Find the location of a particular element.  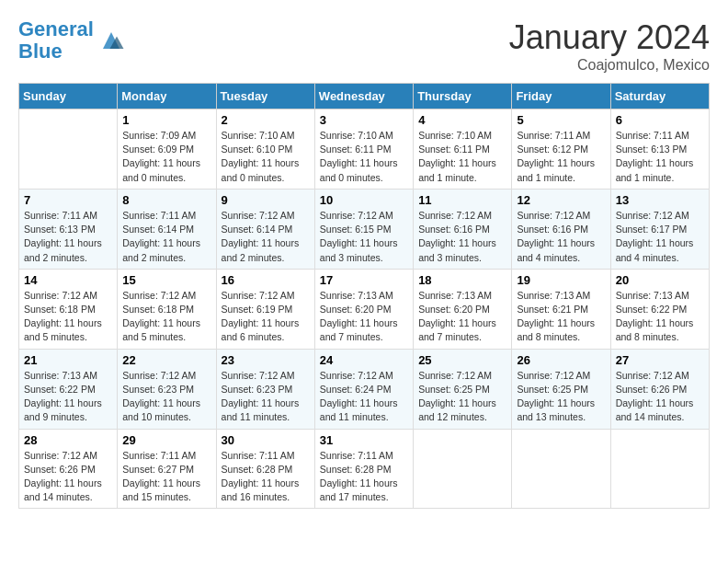

calendar-cell: 27Sunrise: 7:12 AMSunset: 6:26 PMDayligh… is located at coordinates (660, 388).